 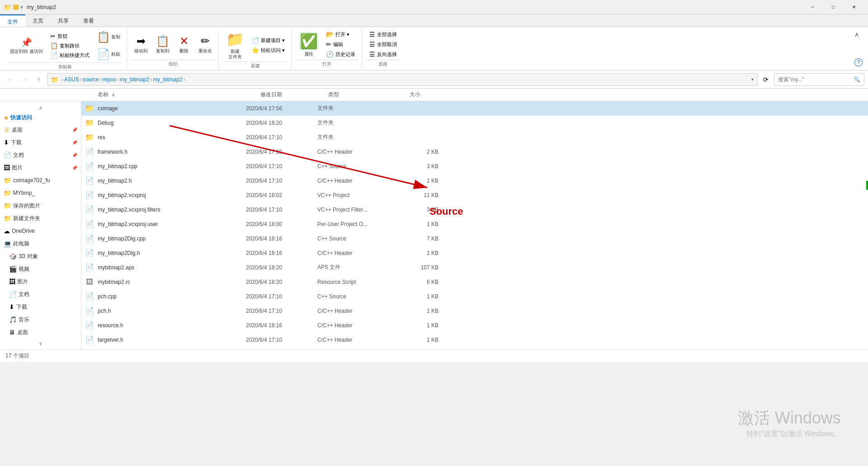 I want to click on sidebar-item-music: 🎵 音乐, so click(x=41, y=320).